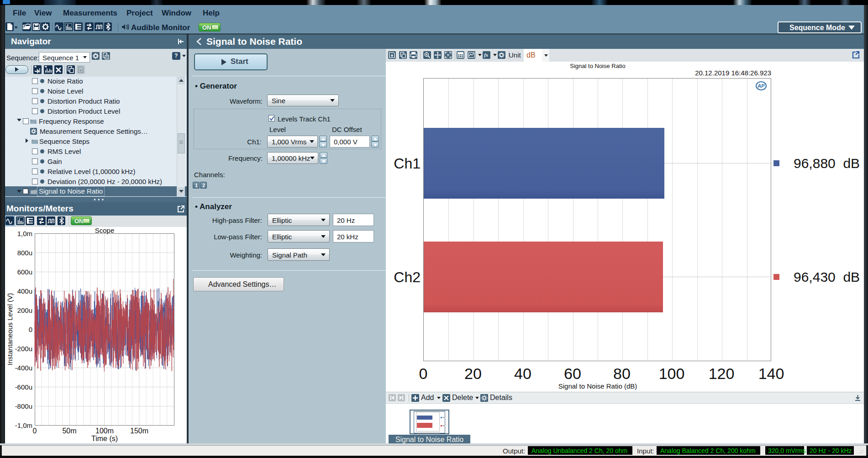 The image size is (868, 458). Describe the element at coordinates (25, 234) in the screenshot. I see `svg-text: 1,0m` at that location.